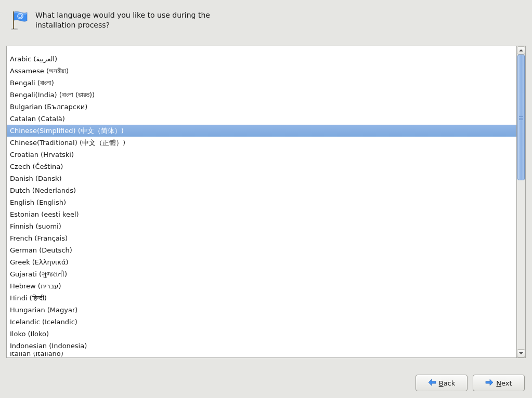 The width and height of the screenshot is (532, 398). What do you see at coordinates (262, 262) in the screenshot?
I see `language-option: Greek (Ελληνικά)` at bounding box center [262, 262].